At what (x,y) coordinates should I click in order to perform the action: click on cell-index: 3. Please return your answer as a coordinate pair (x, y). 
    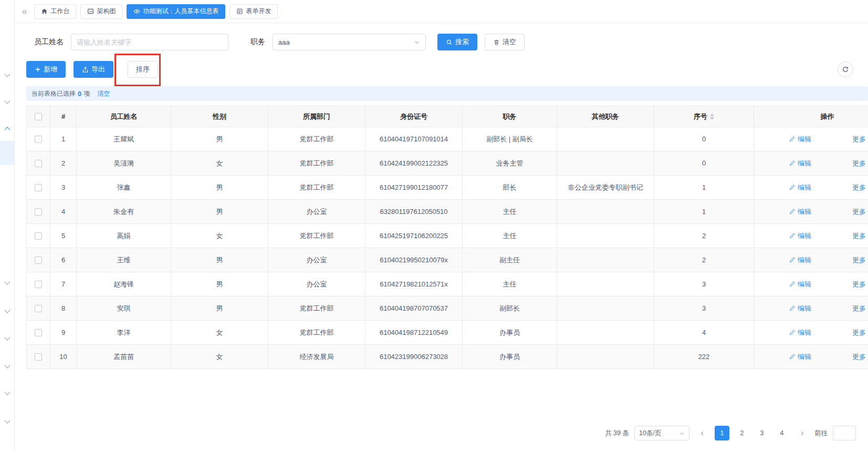
    Looking at the image, I should click on (64, 188).